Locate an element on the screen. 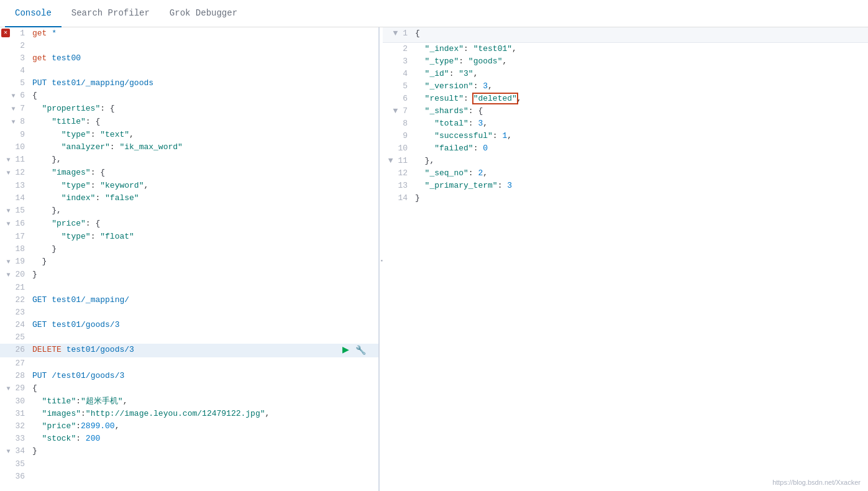 The height and width of the screenshot is (491, 868). gutter-7: ▼ 7 is located at coordinates (15, 109).